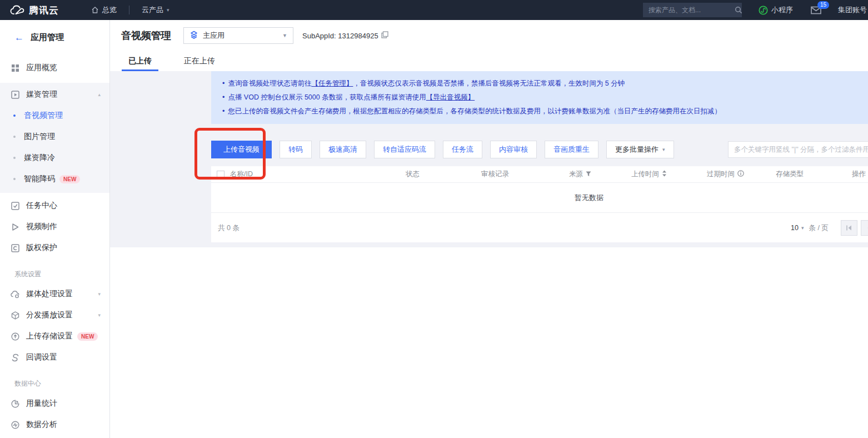 The image size is (868, 438). What do you see at coordinates (816, 10) in the screenshot?
I see `messages-entry: 15` at bounding box center [816, 10].